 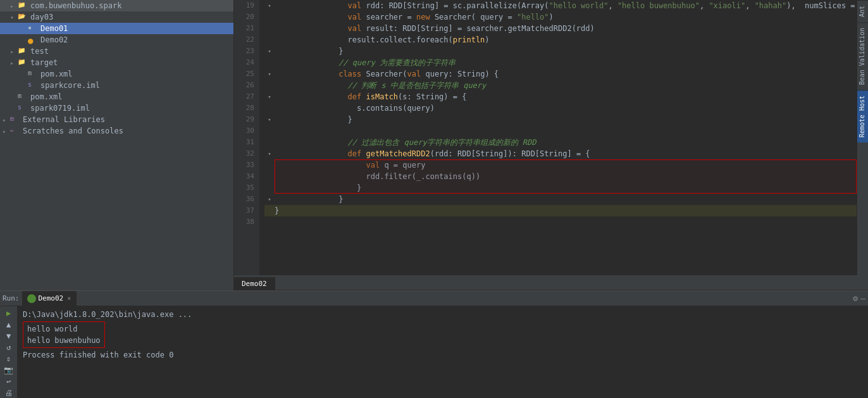 I want to click on reload-button: ↺, so click(x=9, y=347).